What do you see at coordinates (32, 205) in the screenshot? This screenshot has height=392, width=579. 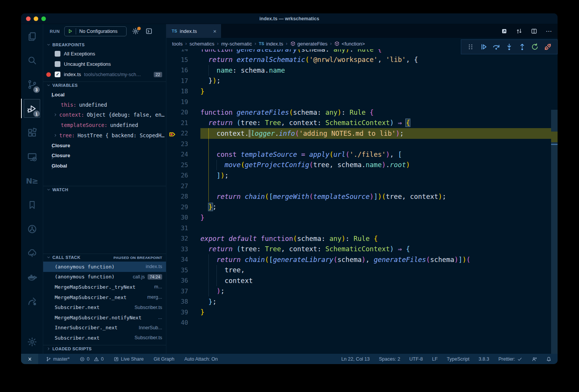 I see `bookmarks-icon` at bounding box center [32, 205].